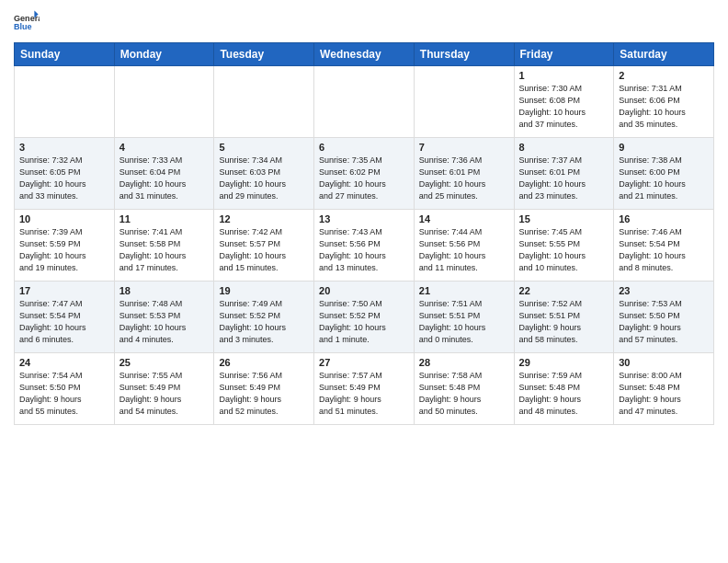 Image resolution: width=728 pixels, height=563 pixels. Describe the element at coordinates (164, 246) in the screenshot. I see `calendar-day-cell: 11Sunrise: 7:41 AM Sunset: 5:58 PM Dayli…` at that location.